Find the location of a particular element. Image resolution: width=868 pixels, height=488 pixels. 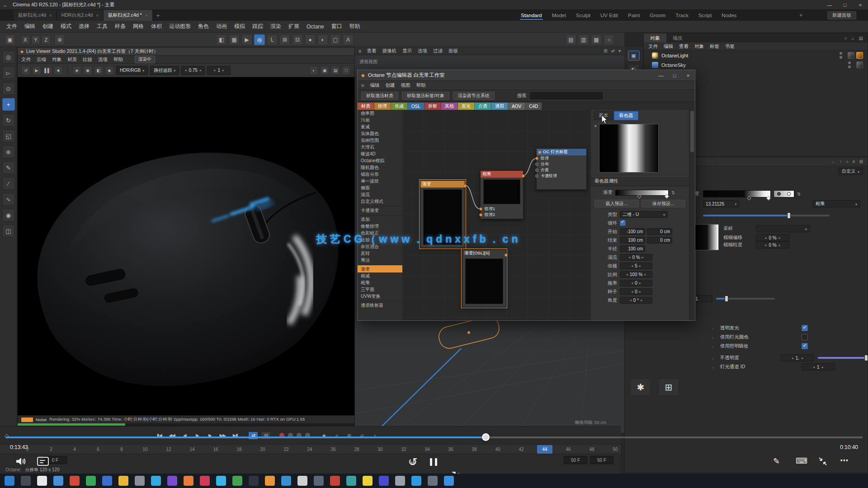

ne-action-button: 获取激活标签/对象 is located at coordinates (426, 96).